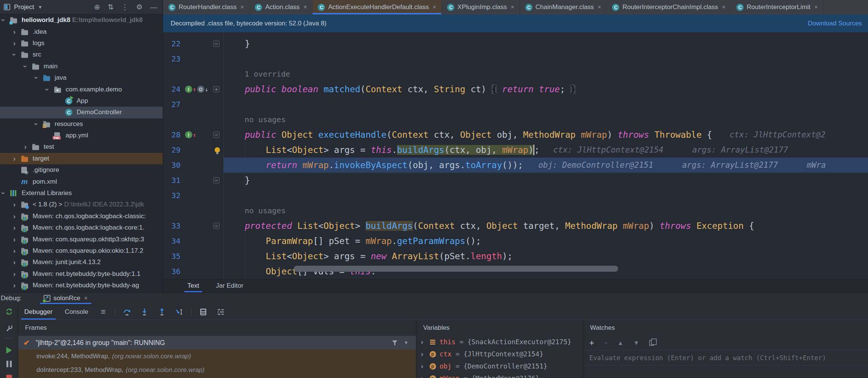 This screenshot has width=868, height=378. What do you see at coordinates (546, 89) in the screenshot?
I see `code-text: public boolean matched(Context ctx, Stri…` at bounding box center [546, 89].